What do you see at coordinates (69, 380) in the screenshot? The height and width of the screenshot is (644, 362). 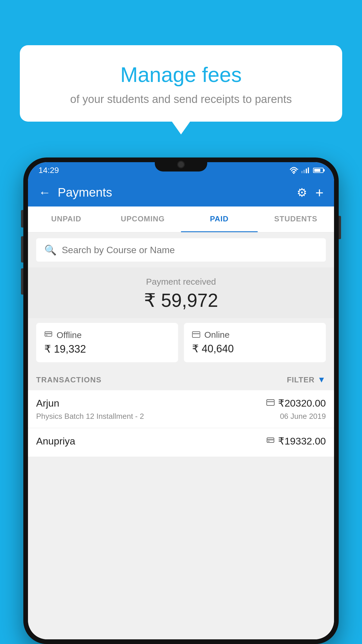 I see `transactions-label: TRANSACTIONS` at bounding box center [69, 380].